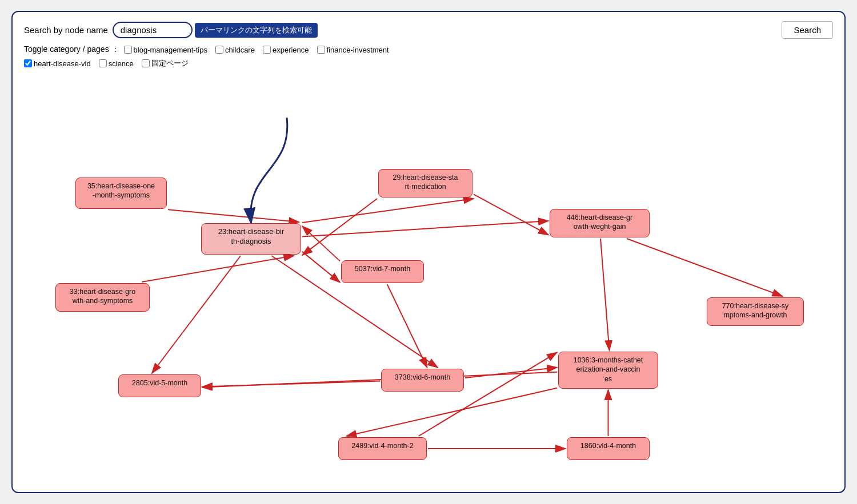  What do you see at coordinates (103, 63) in the screenshot?
I see `checkbox-science-input` at bounding box center [103, 63].